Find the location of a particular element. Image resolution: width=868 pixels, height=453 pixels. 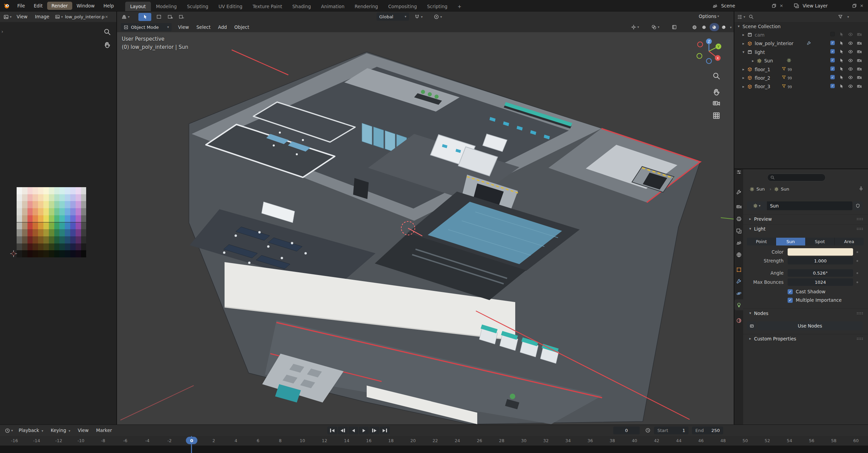

multiple-importance-checkbox: ✓ is located at coordinates (790, 300).